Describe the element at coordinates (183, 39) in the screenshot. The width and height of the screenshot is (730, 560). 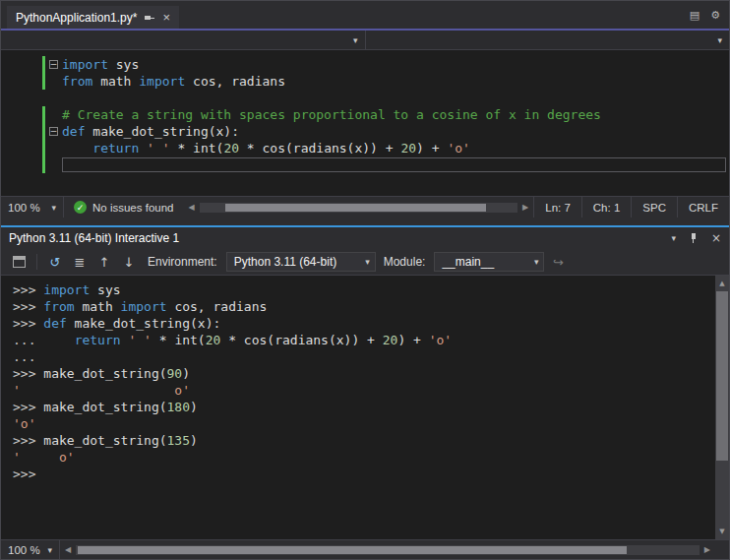
I see `navbar-scope-dropdown: ▾` at that location.